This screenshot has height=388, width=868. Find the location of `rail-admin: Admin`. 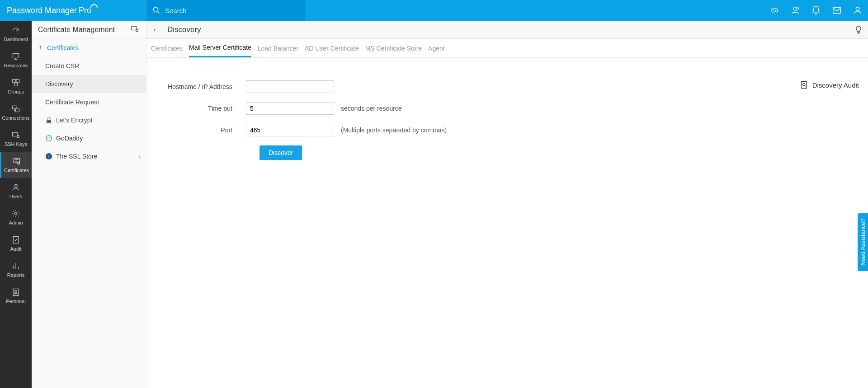

rail-admin: Admin is located at coordinates (16, 217).